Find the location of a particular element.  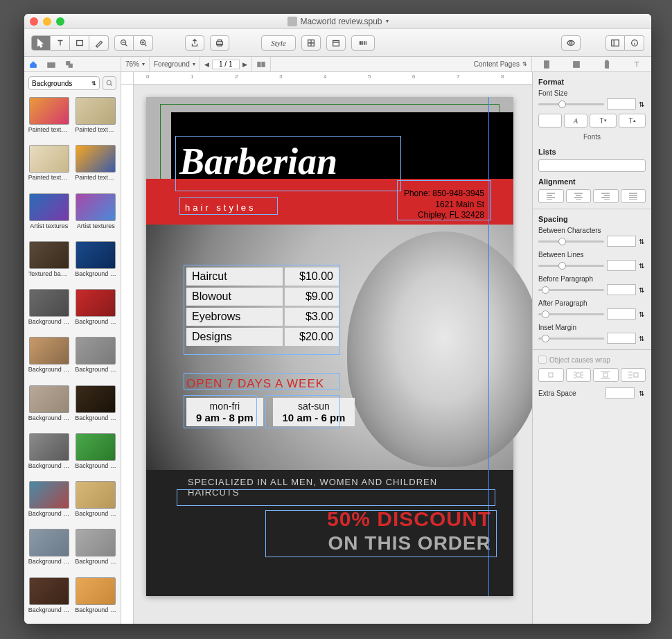

smaller-text-button: T▾ is located at coordinates (603, 121).